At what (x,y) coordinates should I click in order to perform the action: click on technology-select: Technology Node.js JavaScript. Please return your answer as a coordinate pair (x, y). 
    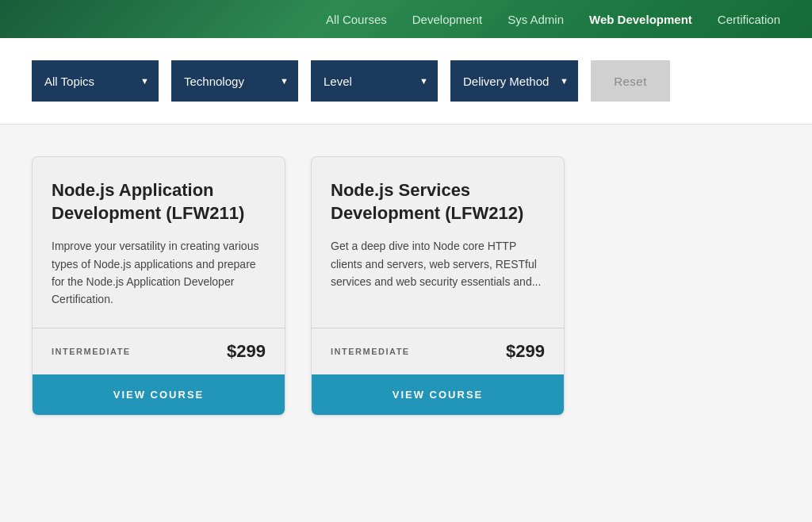
    Looking at the image, I should click on (235, 81).